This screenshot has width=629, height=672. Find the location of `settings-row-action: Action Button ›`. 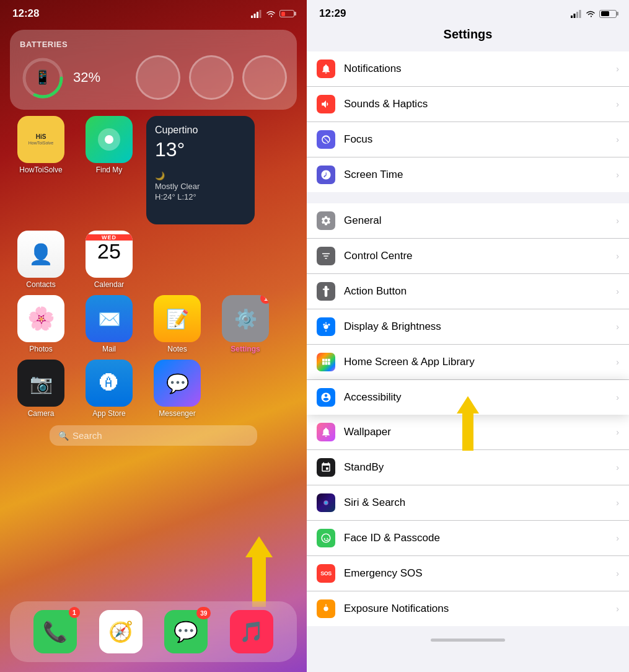

settings-row-action: Action Button › is located at coordinates (468, 291).